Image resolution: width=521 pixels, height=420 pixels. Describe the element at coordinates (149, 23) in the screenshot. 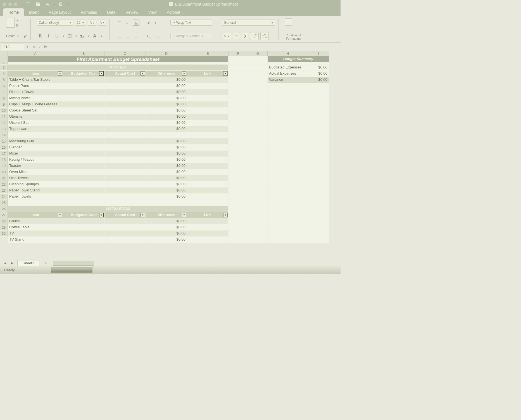

I see `orientation-button` at that location.